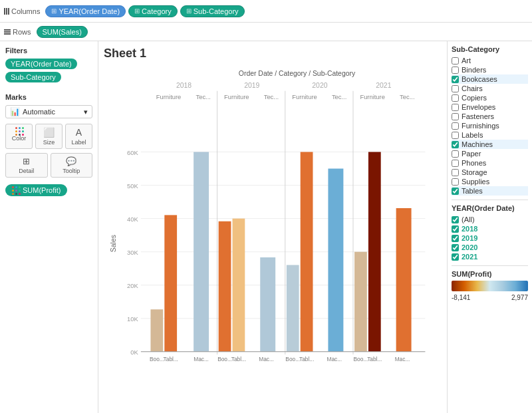  What do you see at coordinates (489, 286) in the screenshot?
I see `legend-gradient-section: SUM(Profit) -8,141 2,977` at bounding box center [489, 286].